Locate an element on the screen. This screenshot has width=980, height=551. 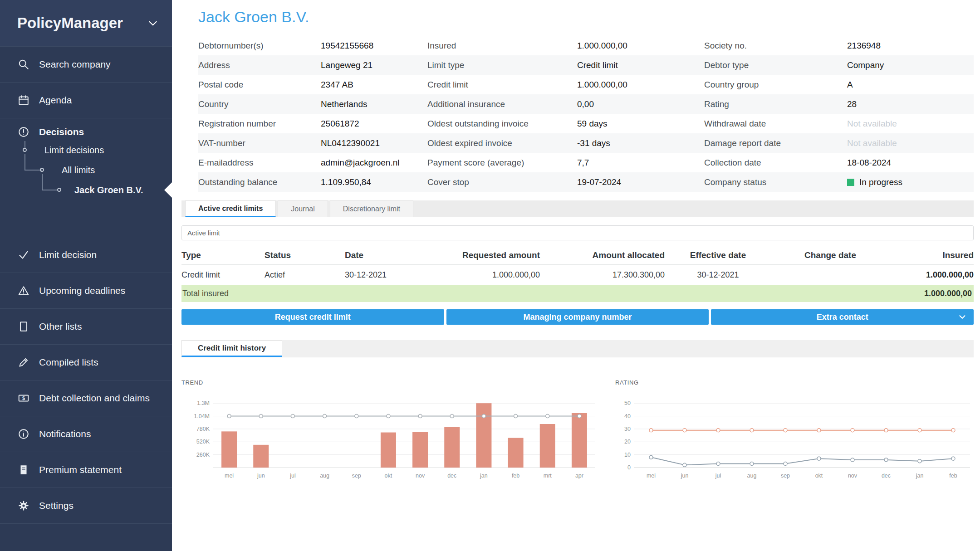
sidebar-item-upcoming-deadlines: Upcoming deadlines is located at coordinates (86, 291).